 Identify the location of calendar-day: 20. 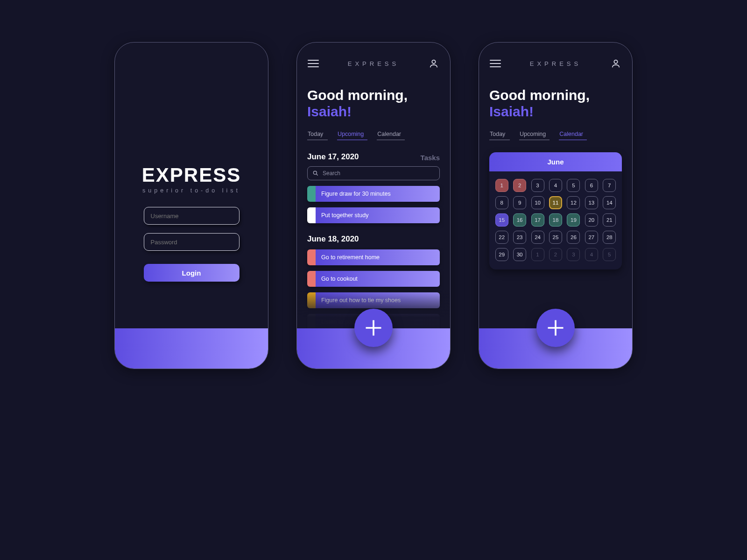
(592, 220).